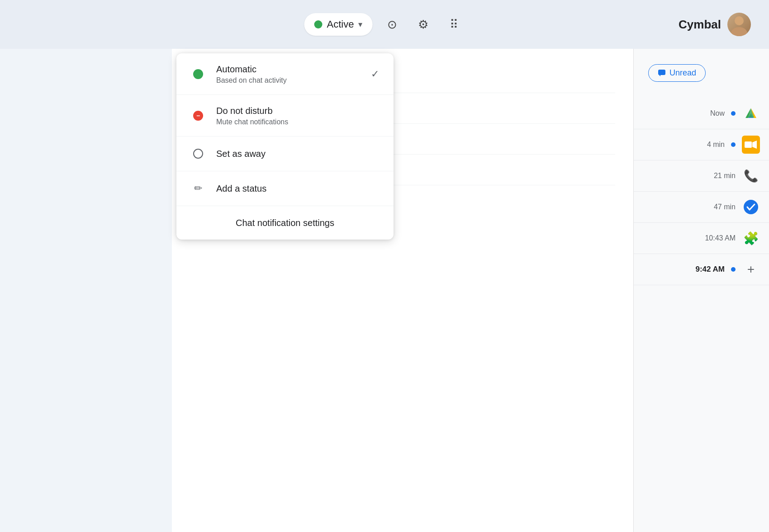 This screenshot has height=532, width=769. Describe the element at coordinates (298, 188) in the screenshot. I see `add-status-title: Add a status` at that location.